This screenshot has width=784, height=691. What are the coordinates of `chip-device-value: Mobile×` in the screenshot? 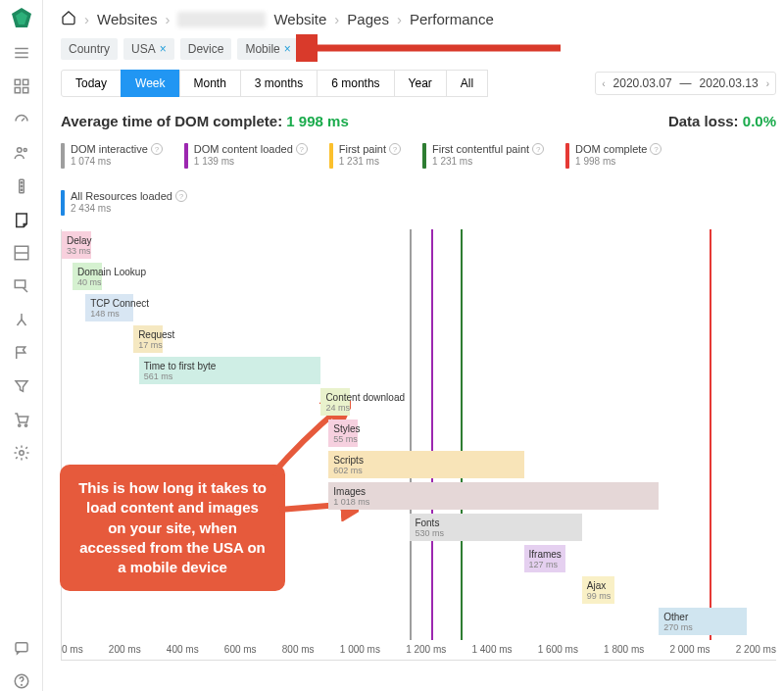 It's located at (268, 49).